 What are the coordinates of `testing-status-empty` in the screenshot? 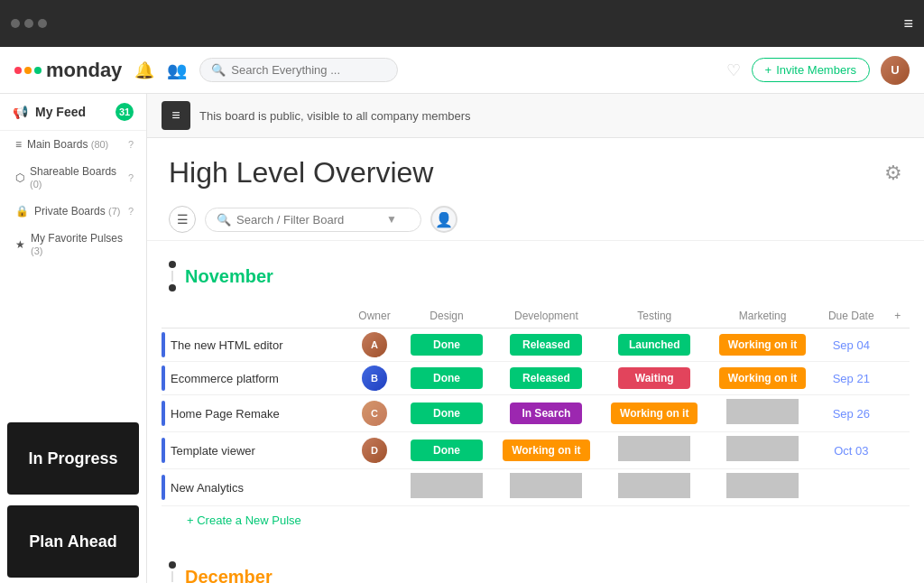 It's located at (654, 449).